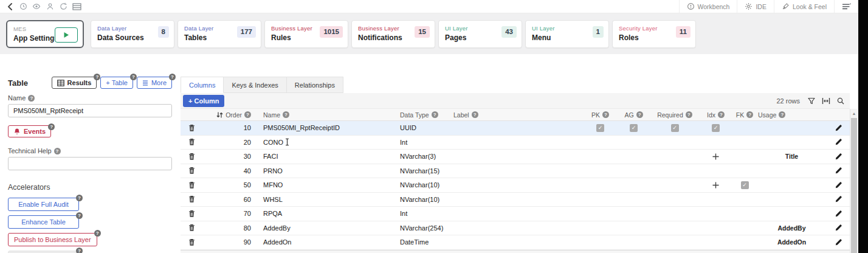 This screenshot has width=868, height=253. I want to click on header-cell-usage: Usage?, so click(791, 114).